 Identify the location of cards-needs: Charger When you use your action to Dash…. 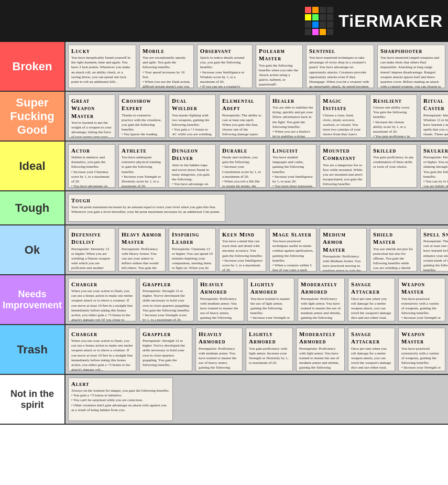
(257, 300).